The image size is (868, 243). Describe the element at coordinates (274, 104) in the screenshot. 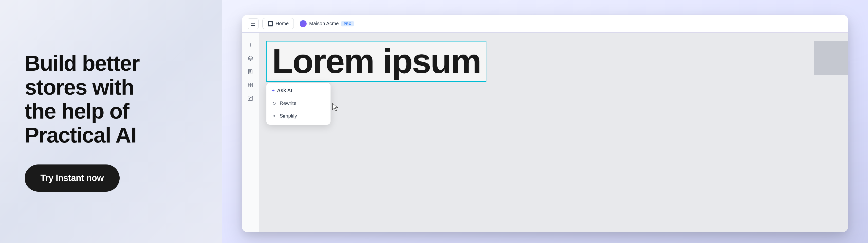

I see `rewrite-icon: ↻` at that location.